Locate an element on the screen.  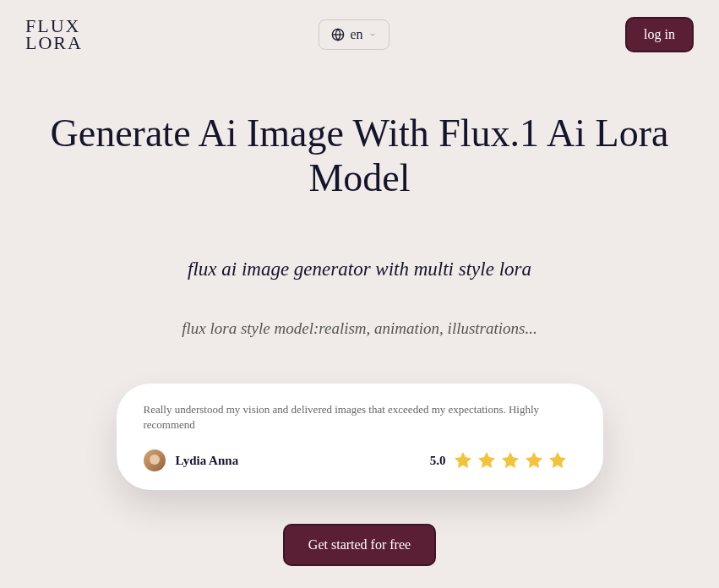
rating-value: 5.0 is located at coordinates (438, 461).